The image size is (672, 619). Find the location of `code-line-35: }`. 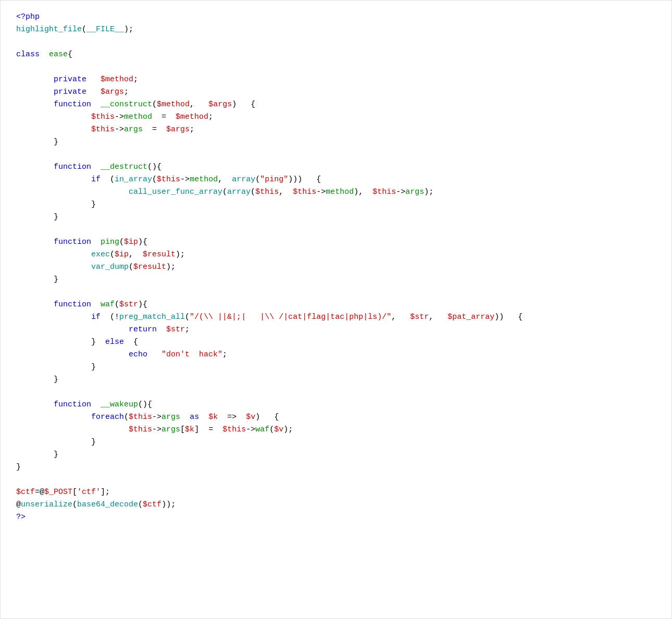

code-line-35: } is located at coordinates (336, 442).